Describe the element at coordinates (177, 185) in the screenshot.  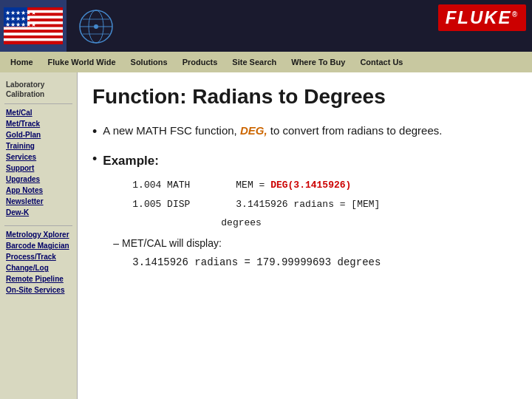
I see `line1-left: 1.004 MATH` at that location.